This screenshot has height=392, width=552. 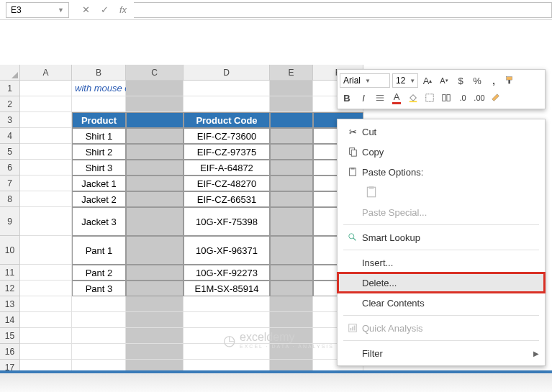 What do you see at coordinates (510, 81) in the screenshot?
I see `format-painter-icon` at bounding box center [510, 81].